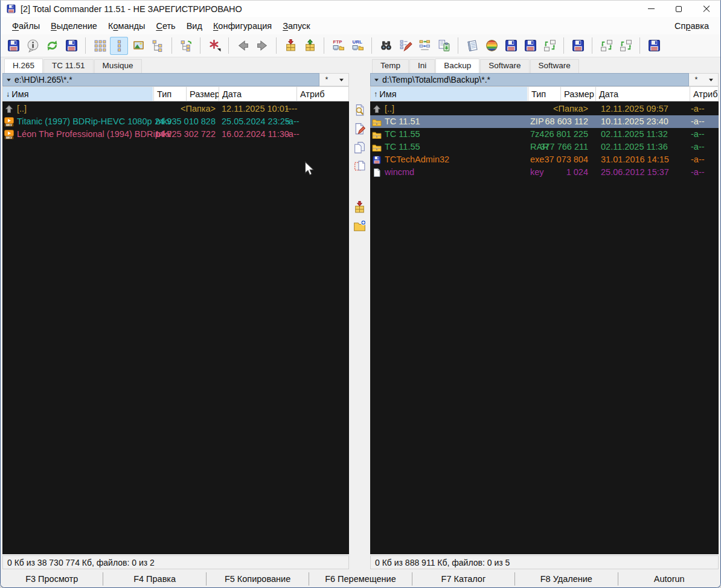 Image resolution: width=721 pixels, height=588 pixels. What do you see at coordinates (444, 46) in the screenshot?
I see `compare-button` at bounding box center [444, 46].